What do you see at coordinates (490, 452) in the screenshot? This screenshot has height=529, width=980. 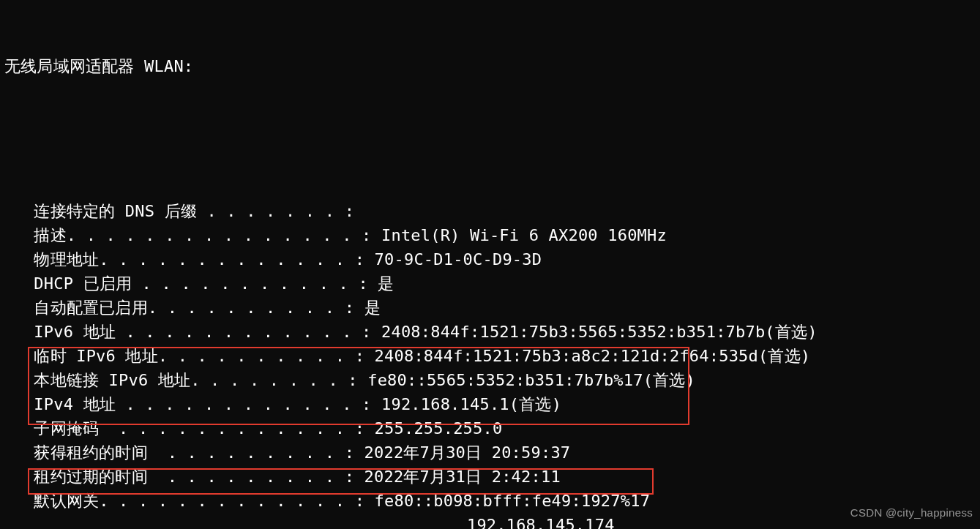 I see `config-row: 获得租约的时间 . . . . . . . . . : 2022年7月30日 2…` at bounding box center [490, 452].